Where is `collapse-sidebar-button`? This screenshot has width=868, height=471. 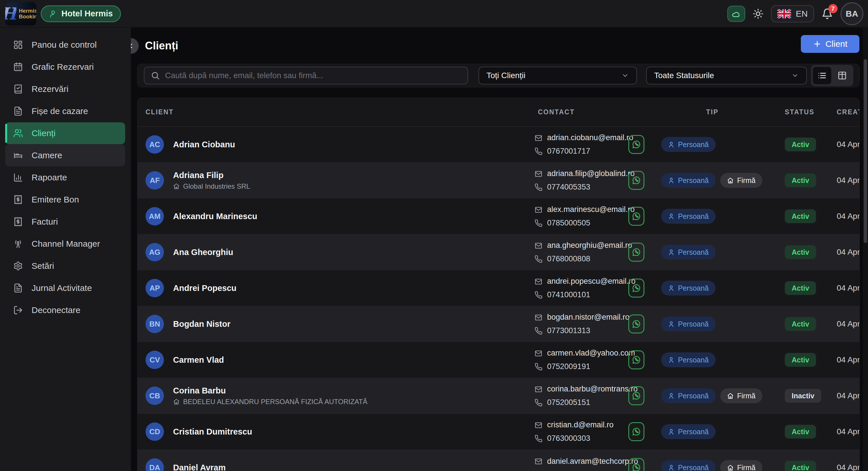 collapse-sidebar-button is located at coordinates (135, 46).